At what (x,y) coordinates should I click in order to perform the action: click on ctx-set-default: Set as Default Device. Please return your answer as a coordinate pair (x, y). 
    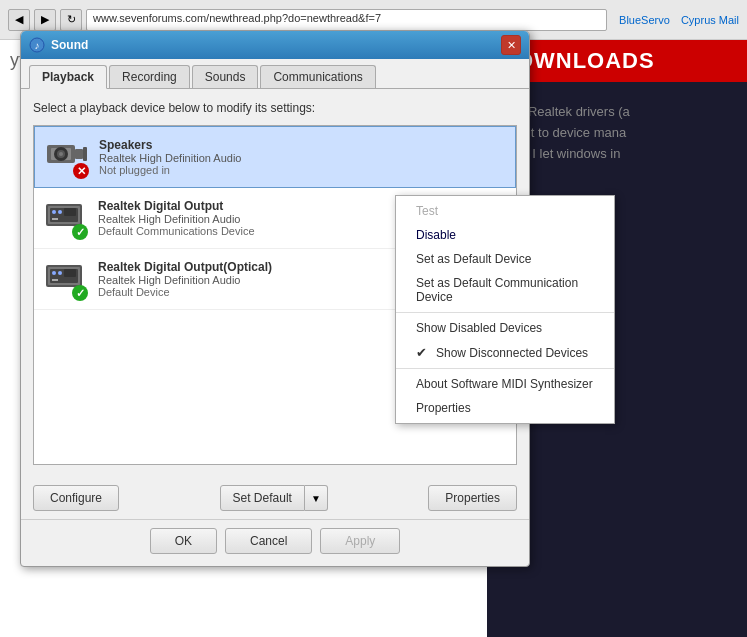
    Looking at the image, I should click on (505, 259).